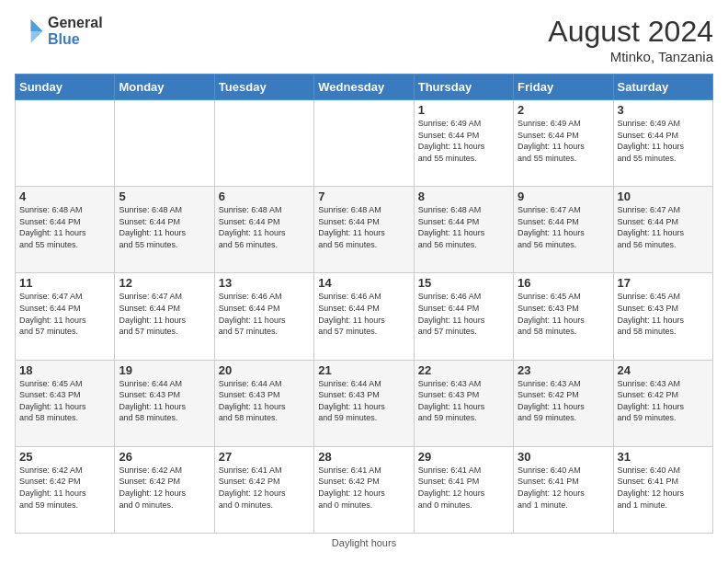  I want to click on logo-text: General Blue, so click(75, 31).